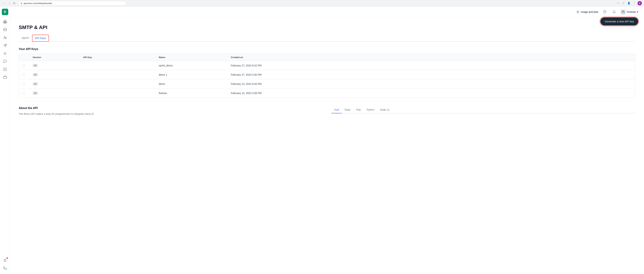 The width and height of the screenshot is (644, 274). I want to click on cell-created-3: February 13, 2023 3:56 PM, so click(432, 93).